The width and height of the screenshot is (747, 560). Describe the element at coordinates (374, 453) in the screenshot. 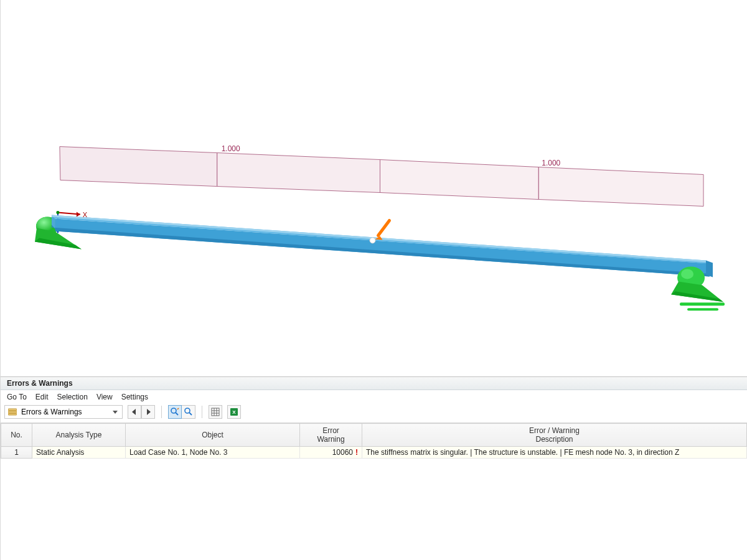

I see `table-row: 1 Static Analysis Load Case No. 1, Node …` at that location.